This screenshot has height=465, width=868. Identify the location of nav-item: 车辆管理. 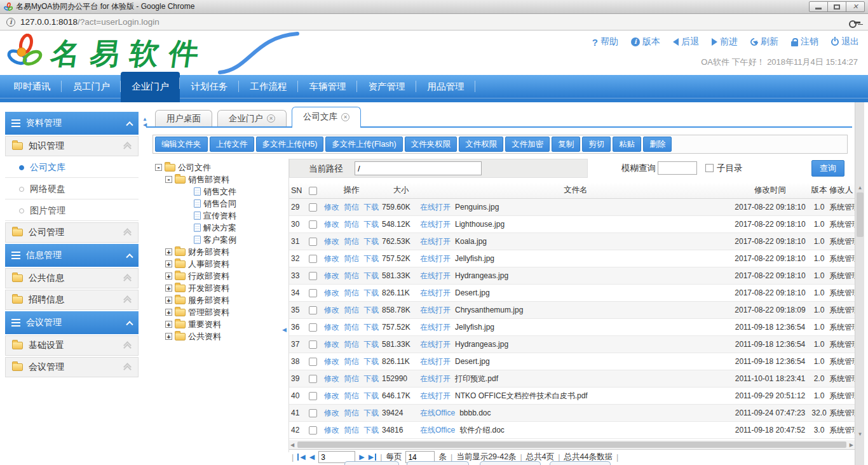
(328, 86).